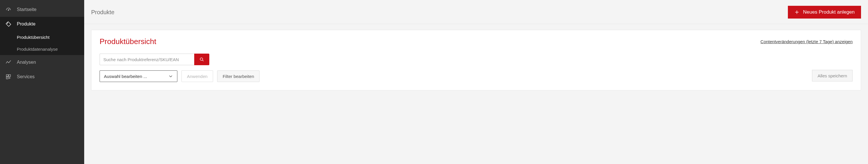  What do you see at coordinates (832, 68) in the screenshot?
I see `toolbar-right: Alles speichern` at bounding box center [832, 68].